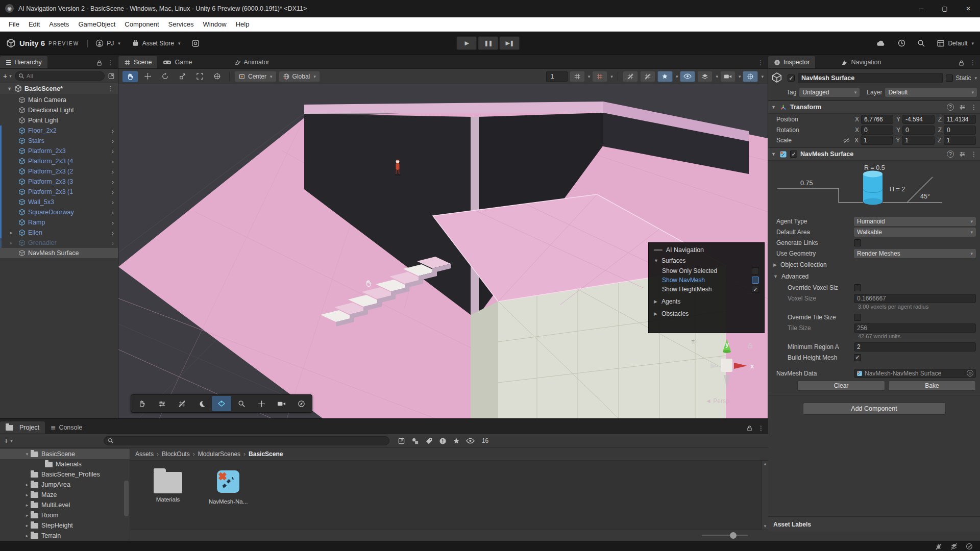  What do you see at coordinates (168, 485) in the screenshot?
I see `asset-tile: Materials` at bounding box center [168, 485].